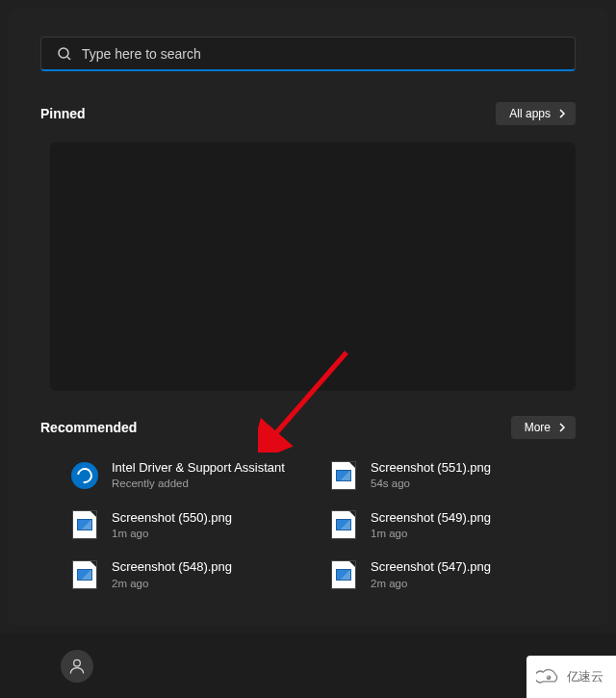 The image size is (616, 698). I want to click on more-label: More, so click(537, 427).